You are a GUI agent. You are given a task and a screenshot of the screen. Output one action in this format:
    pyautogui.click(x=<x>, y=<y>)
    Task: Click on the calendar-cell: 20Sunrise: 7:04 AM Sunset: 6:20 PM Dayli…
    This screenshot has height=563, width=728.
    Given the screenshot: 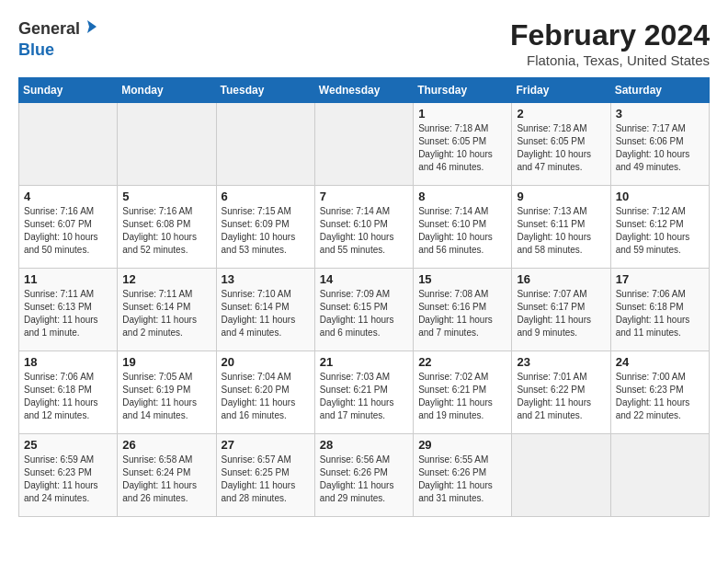 What is the action you would take?
    pyautogui.click(x=265, y=393)
    